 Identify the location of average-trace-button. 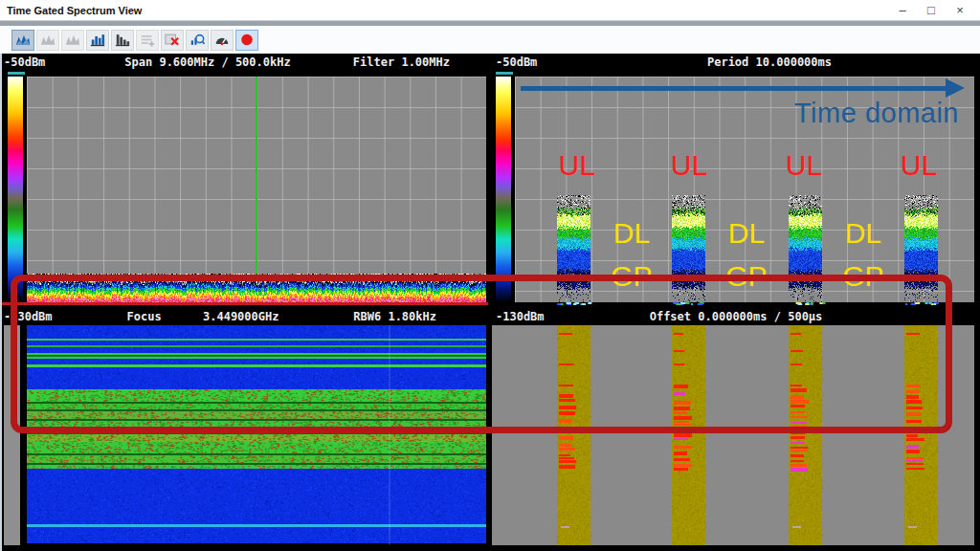
(73, 40).